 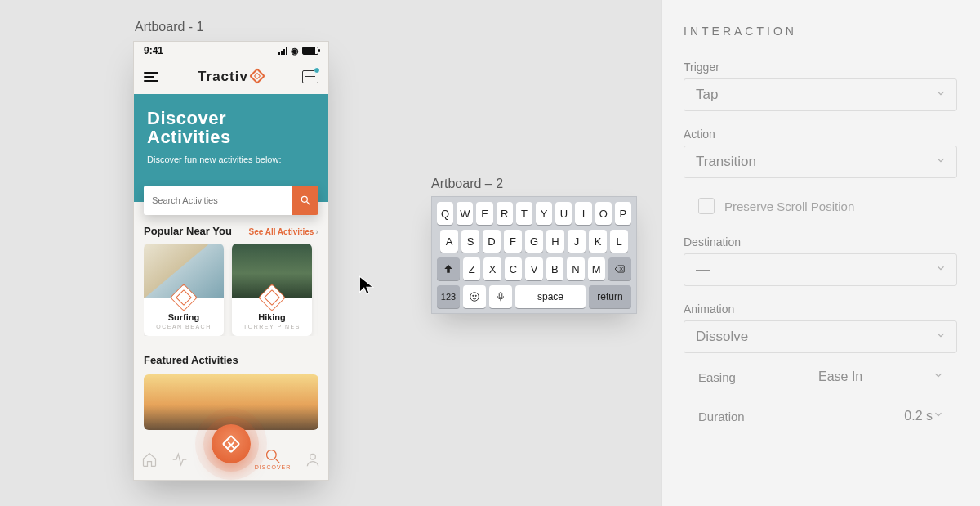 I want to click on animation-field: Animation Dissolve, so click(x=820, y=328).